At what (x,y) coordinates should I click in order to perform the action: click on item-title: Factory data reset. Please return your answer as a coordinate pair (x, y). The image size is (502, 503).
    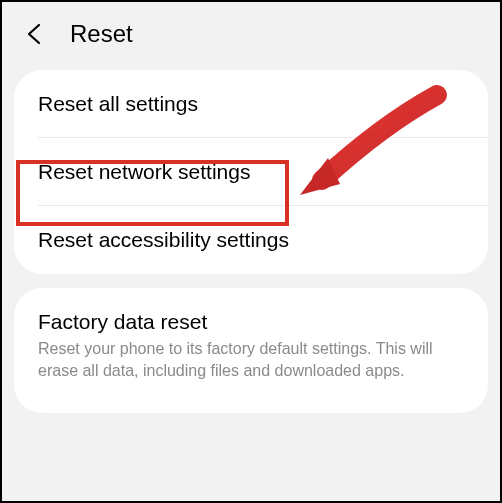
    Looking at the image, I should click on (251, 322).